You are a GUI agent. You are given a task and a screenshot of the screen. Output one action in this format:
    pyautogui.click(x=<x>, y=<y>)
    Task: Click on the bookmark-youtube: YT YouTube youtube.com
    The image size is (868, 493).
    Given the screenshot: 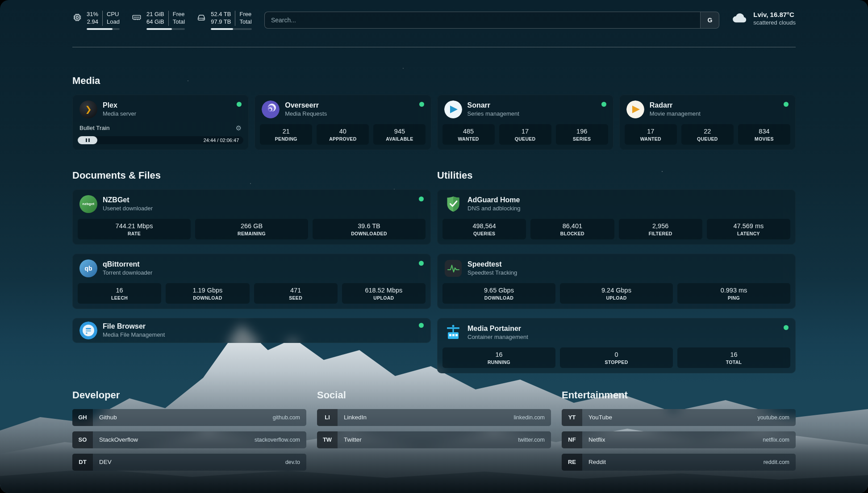 What is the action you would take?
    pyautogui.click(x=679, y=418)
    